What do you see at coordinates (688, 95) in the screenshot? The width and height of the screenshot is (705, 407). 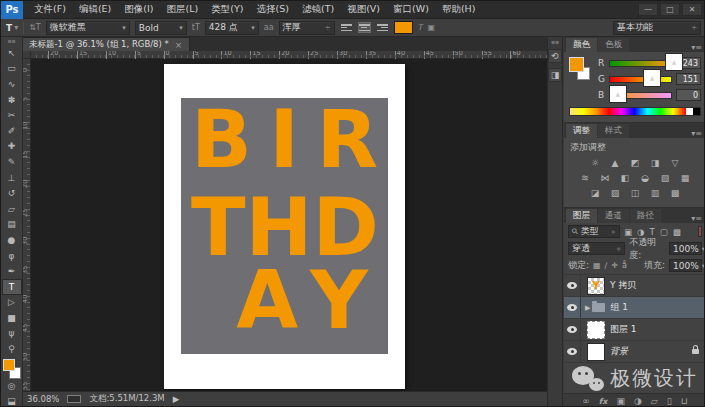 I see `channel-value: 0` at bounding box center [688, 95].